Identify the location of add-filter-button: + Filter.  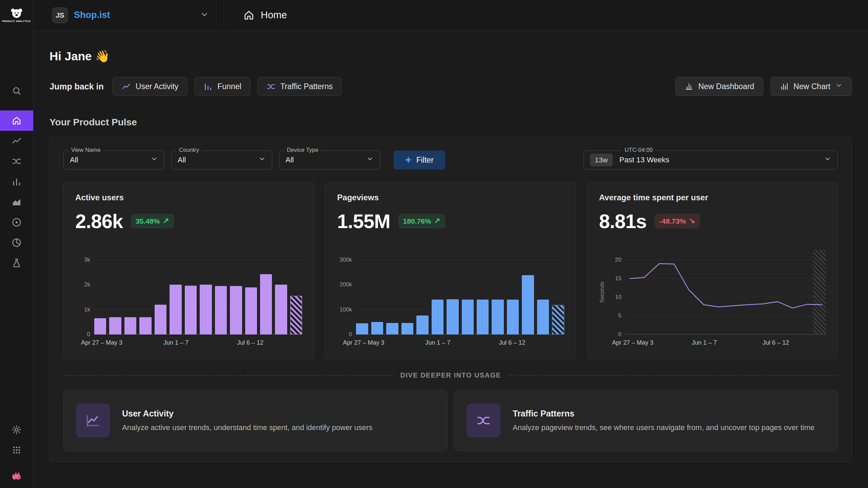
(419, 160).